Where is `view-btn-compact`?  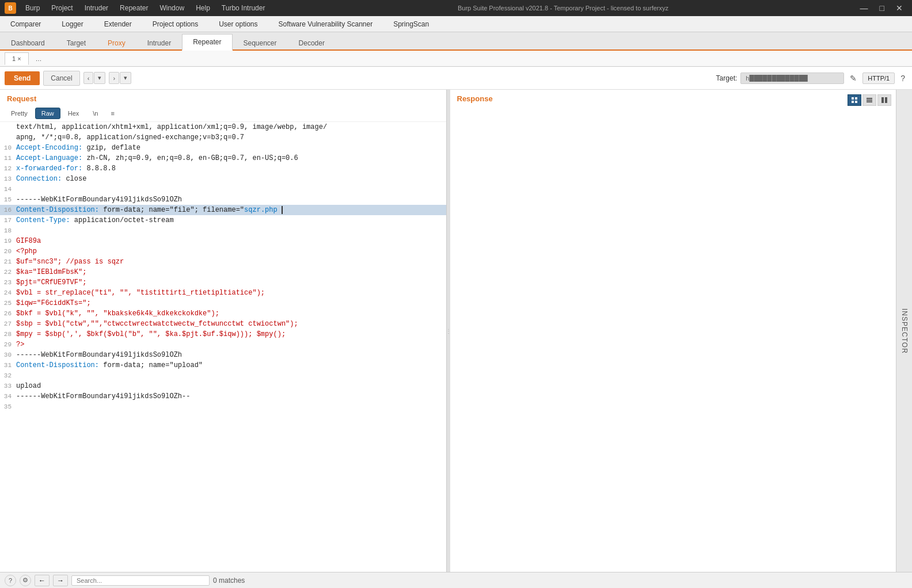 view-btn-compact is located at coordinates (884, 100).